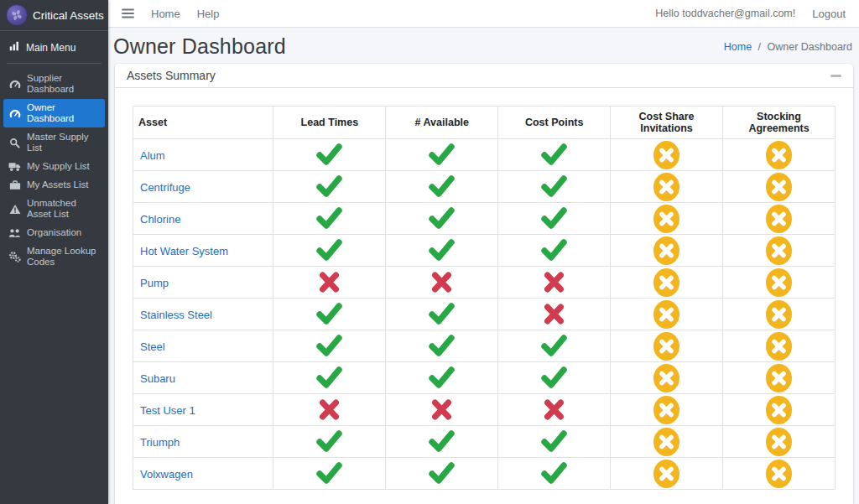 Image resolution: width=859 pixels, height=504 pixels. I want to click on column-header-cost-points: Cost Points, so click(554, 122).